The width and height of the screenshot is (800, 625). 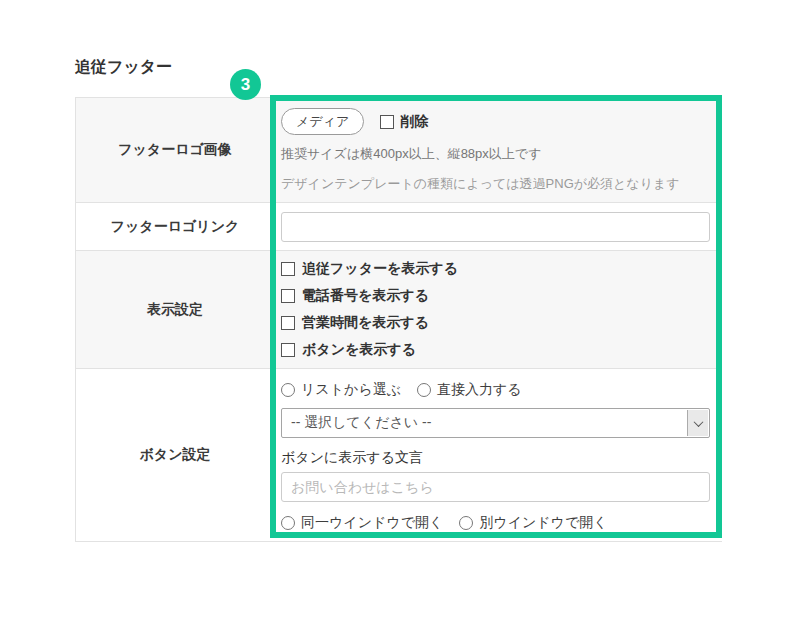 I want to click on step-badge: 3, so click(x=246, y=84).